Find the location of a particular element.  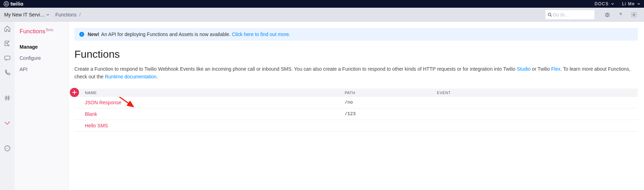

debug-icon is located at coordinates (607, 15).